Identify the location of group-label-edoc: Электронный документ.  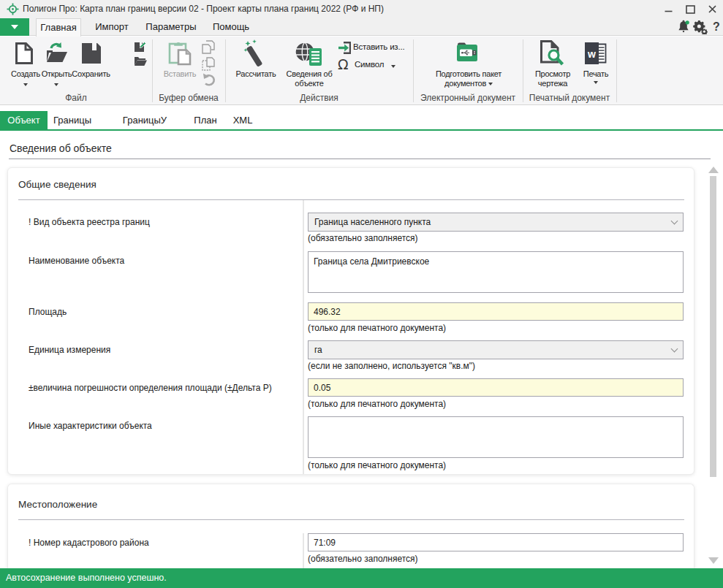
(468, 98).